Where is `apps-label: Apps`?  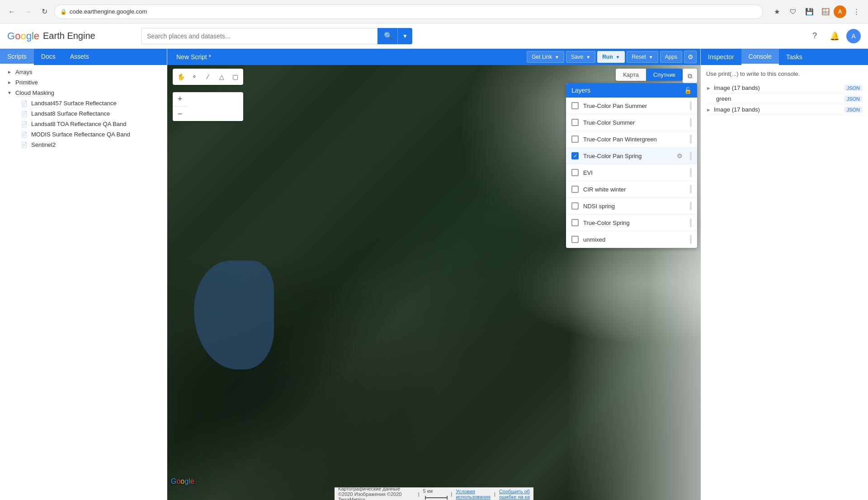
apps-label: Apps is located at coordinates (671, 57).